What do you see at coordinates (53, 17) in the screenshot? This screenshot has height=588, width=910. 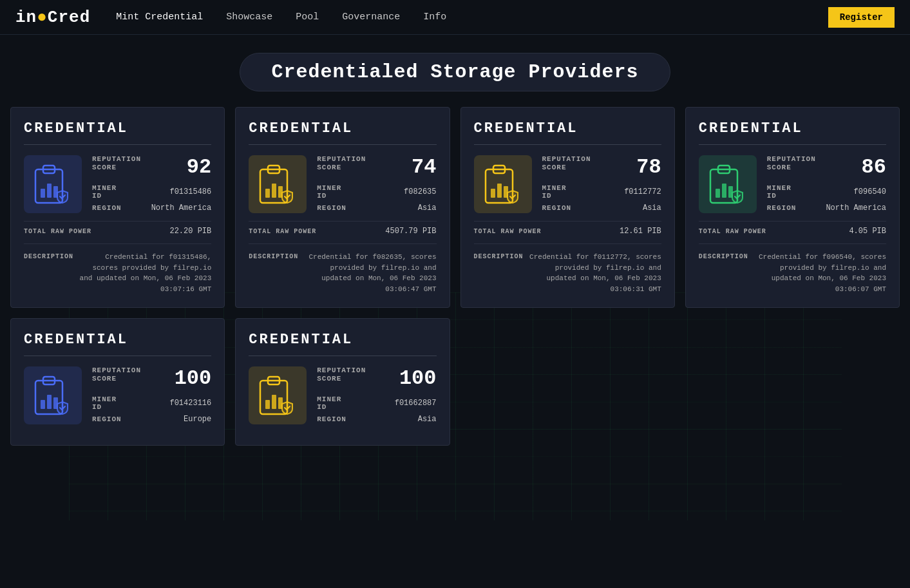 I see `logo: in●Cred` at bounding box center [53, 17].